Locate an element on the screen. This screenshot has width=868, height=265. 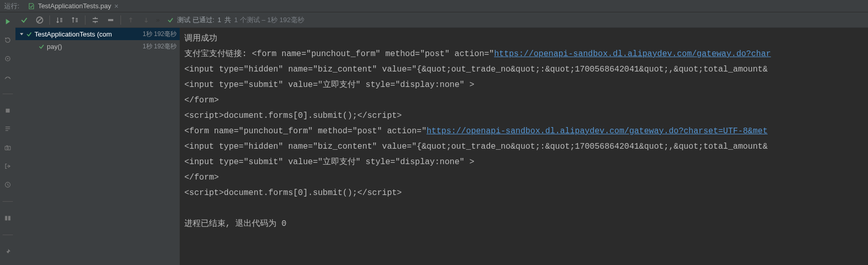
collapse-all-icon is located at coordinates (111, 20).